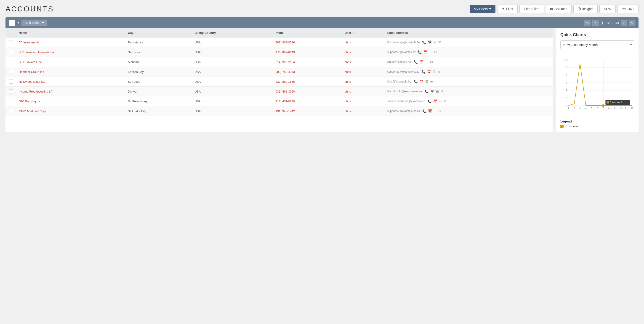  Describe the element at coordinates (632, 23) in the screenshot. I see `last-page-button: >>` at that location.